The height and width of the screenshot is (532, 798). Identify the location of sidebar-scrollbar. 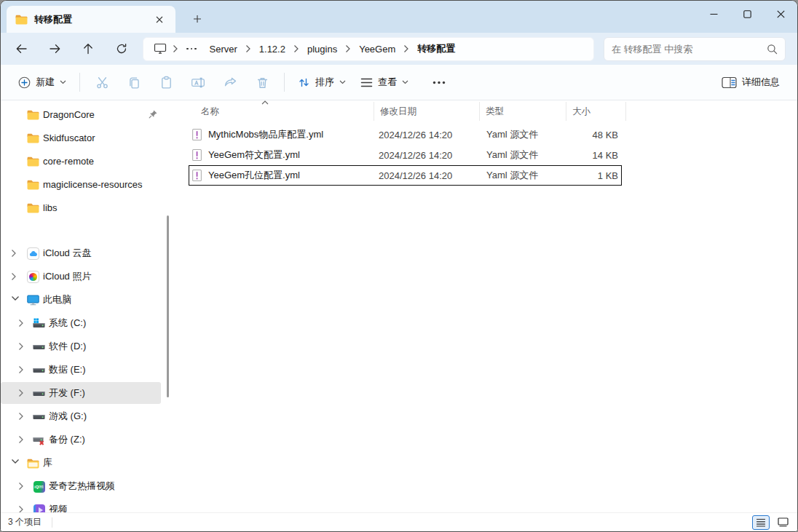
(167, 306).